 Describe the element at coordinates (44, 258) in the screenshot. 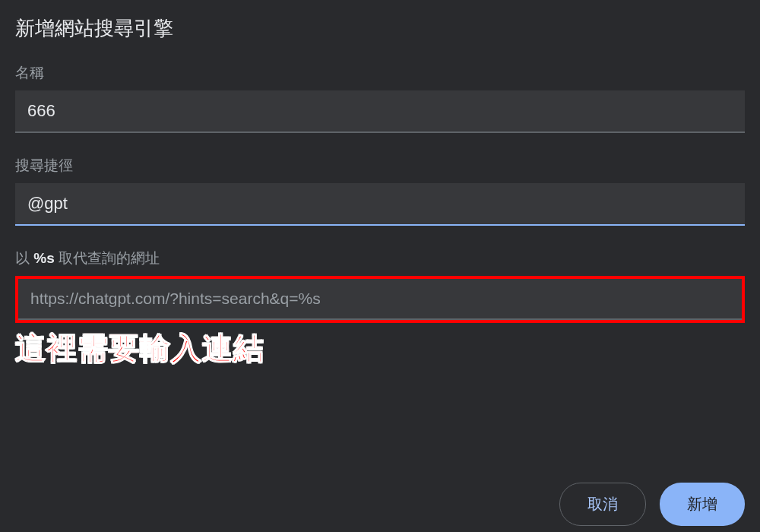

I see `url-label-bold: %s` at that location.